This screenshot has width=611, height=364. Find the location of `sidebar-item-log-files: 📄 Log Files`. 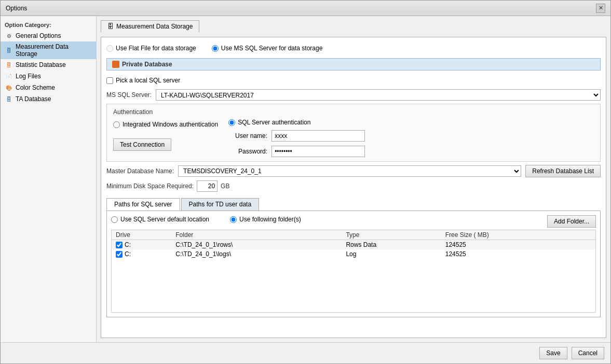

sidebar-item-log-files: 📄 Log Files is located at coordinates (48, 76).